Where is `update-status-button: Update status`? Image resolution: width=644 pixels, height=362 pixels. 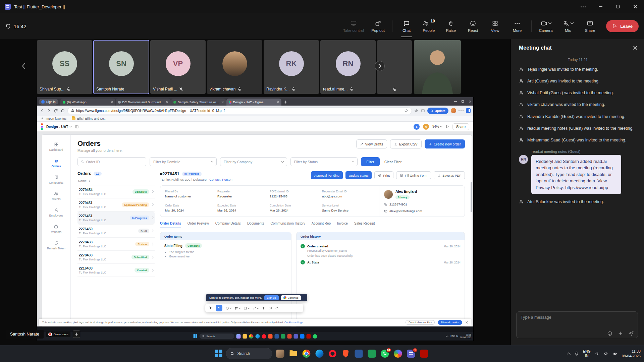 update-status-button: Update status is located at coordinates (359, 175).